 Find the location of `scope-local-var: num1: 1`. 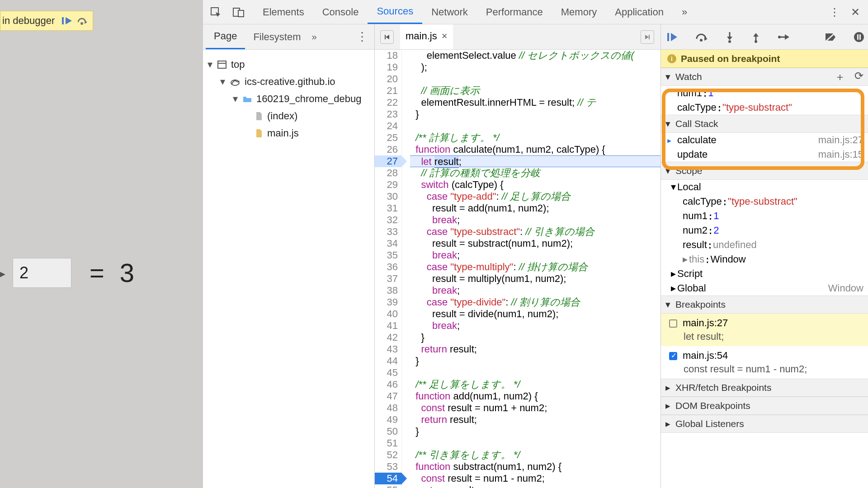

scope-local-var: num1: 1 is located at coordinates (764, 216).